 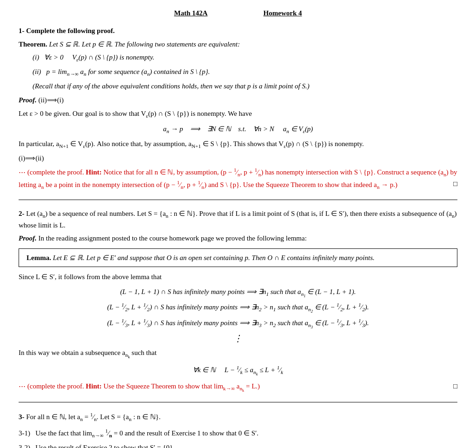 I want to click on problem-3: 3- For all n ∈ ℕ, let an = 1⁄n. Let S = …, so click(x=238, y=429).